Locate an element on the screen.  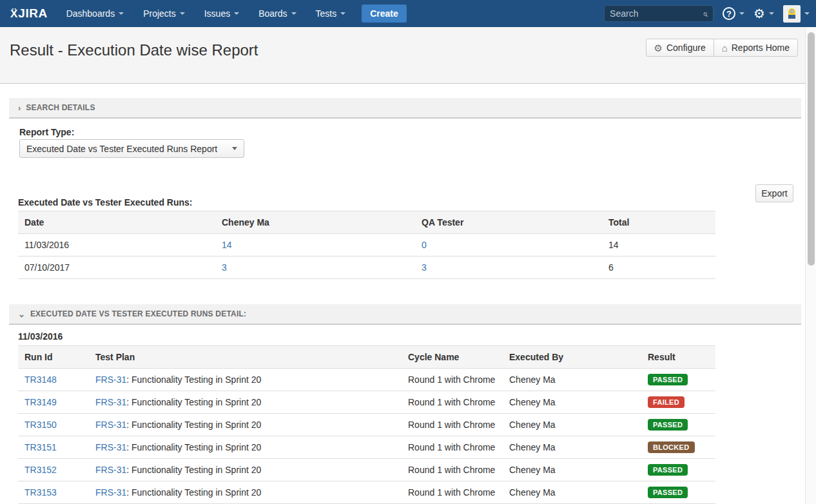
search-details-label: SEARCH DETAILS is located at coordinates (61, 108).